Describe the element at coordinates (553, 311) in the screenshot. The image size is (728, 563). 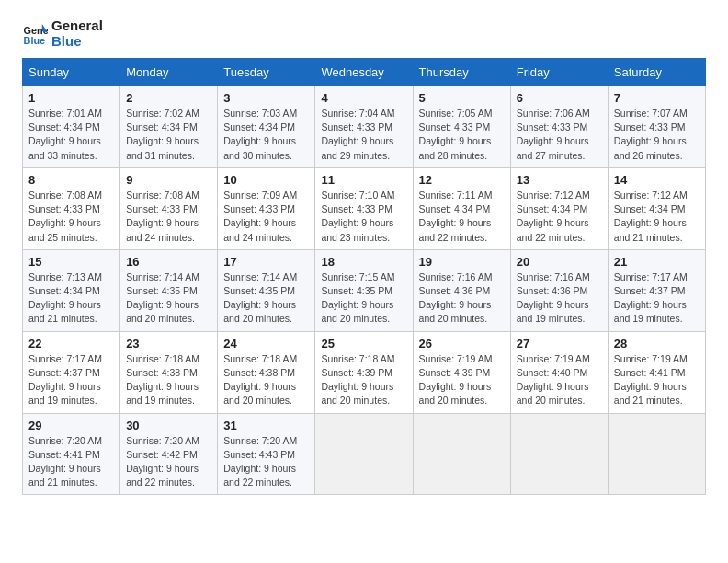
I see `daylight-label: Daylight: 9 hours and 19 minutes.` at that location.